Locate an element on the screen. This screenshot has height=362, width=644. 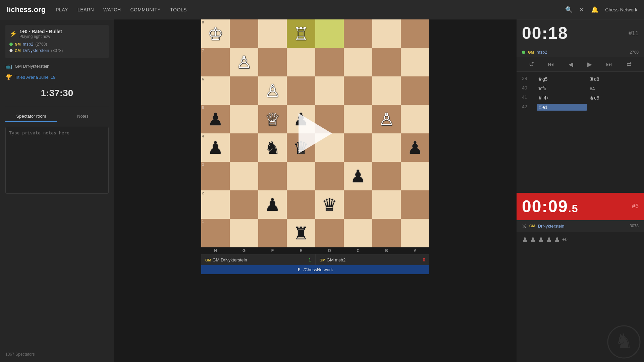
notification-icon: 🔔 is located at coordinates (595, 10).